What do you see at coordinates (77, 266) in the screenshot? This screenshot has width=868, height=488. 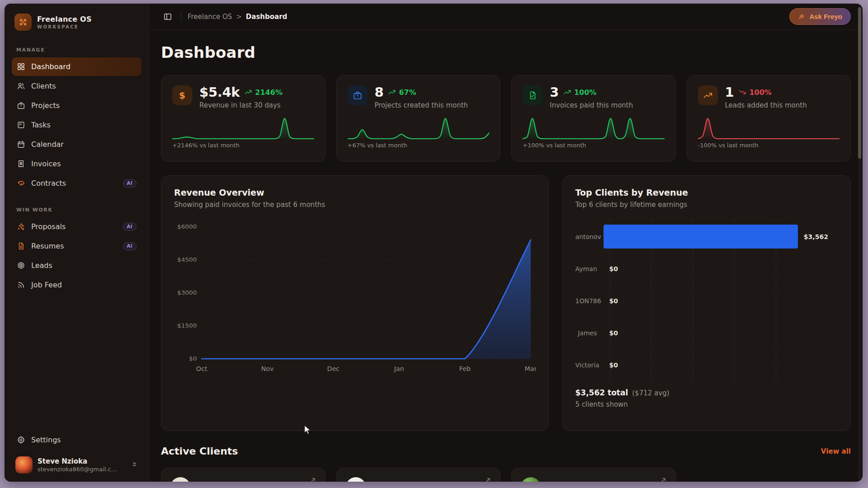 I see `sidebar-item-leads: Leads` at bounding box center [77, 266].